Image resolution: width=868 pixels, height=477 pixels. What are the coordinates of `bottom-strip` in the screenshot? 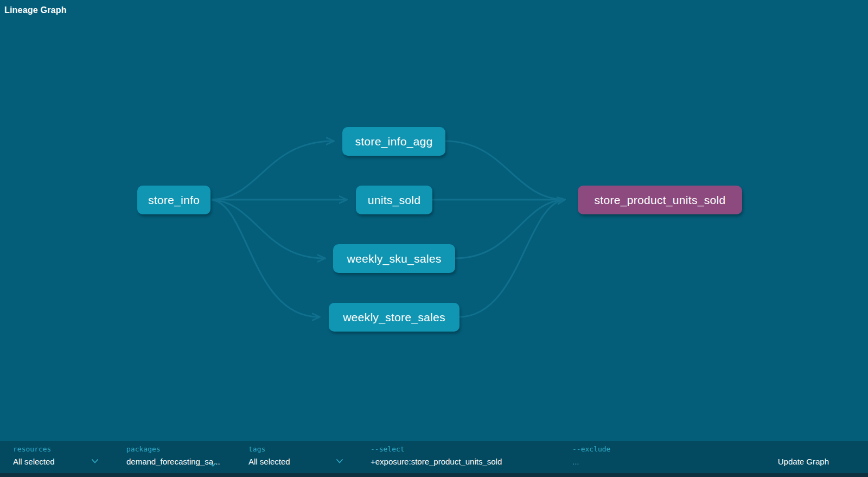 It's located at (434, 475).